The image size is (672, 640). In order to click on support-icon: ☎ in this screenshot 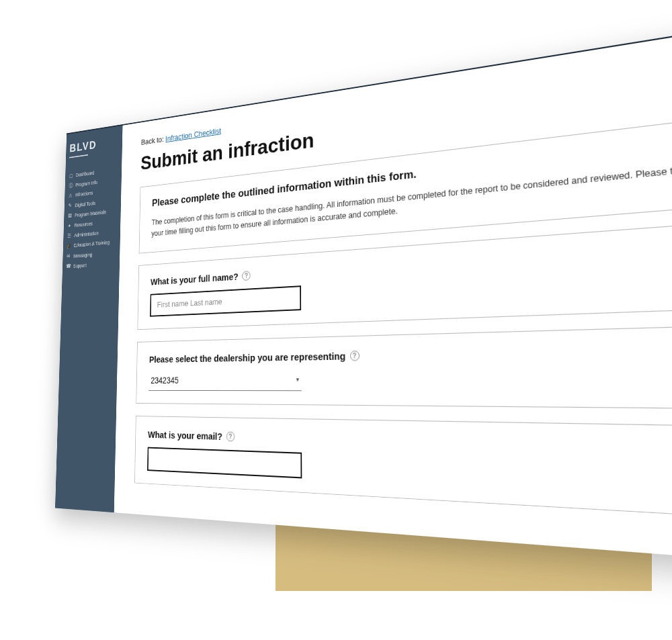, I will do `click(69, 266)`.